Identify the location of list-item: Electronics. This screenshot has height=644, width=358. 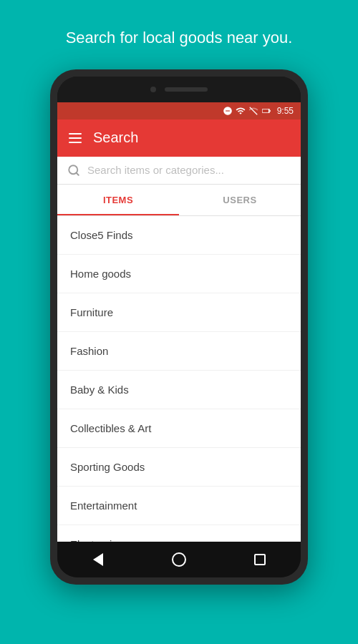
(179, 534).